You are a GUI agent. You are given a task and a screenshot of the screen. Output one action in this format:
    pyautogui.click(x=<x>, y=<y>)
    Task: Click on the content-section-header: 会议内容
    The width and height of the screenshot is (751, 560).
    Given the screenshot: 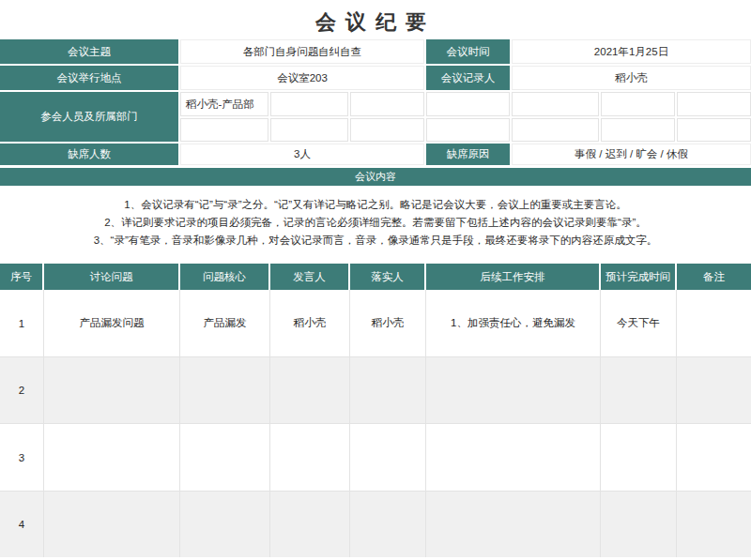 What is the action you would take?
    pyautogui.click(x=376, y=176)
    